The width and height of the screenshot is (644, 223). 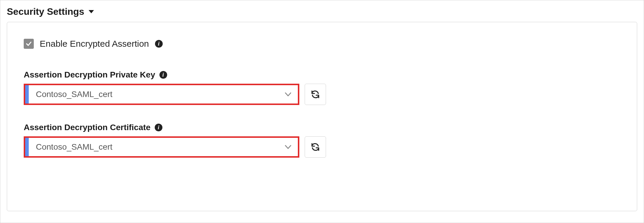 I want to click on private-key-label: Assertion Decryption Private Key, so click(x=90, y=75).